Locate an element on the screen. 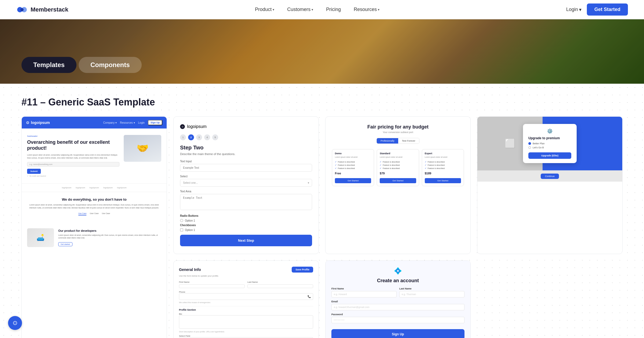  nav-customers: Customers ▾ is located at coordinates (300, 10).